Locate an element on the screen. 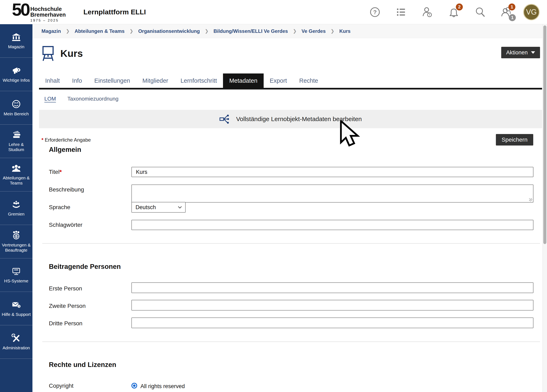 This screenshot has height=392, width=547. field-label-dritte-person: Dritte Person is located at coordinates (66, 324).